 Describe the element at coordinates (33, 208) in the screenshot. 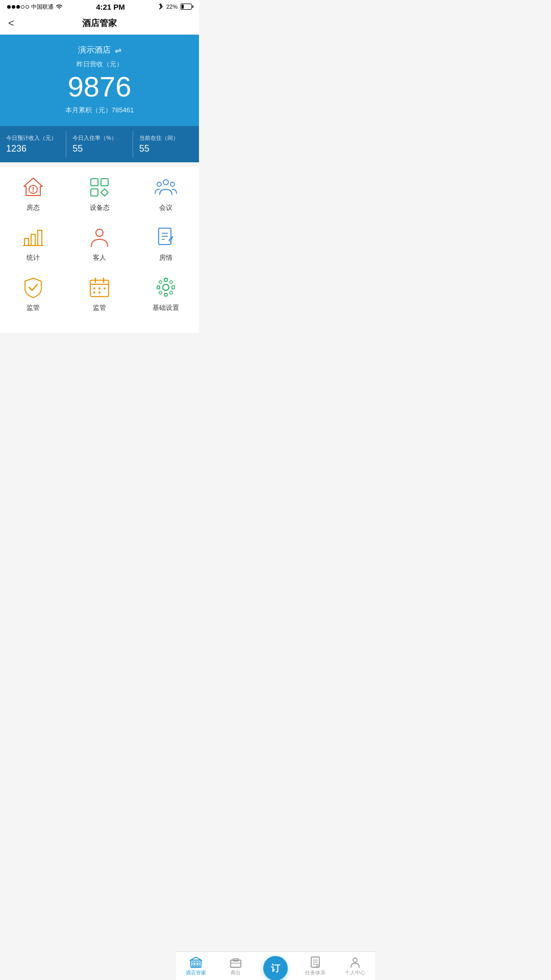

I see `menu-label-room-status: 房态` at that location.